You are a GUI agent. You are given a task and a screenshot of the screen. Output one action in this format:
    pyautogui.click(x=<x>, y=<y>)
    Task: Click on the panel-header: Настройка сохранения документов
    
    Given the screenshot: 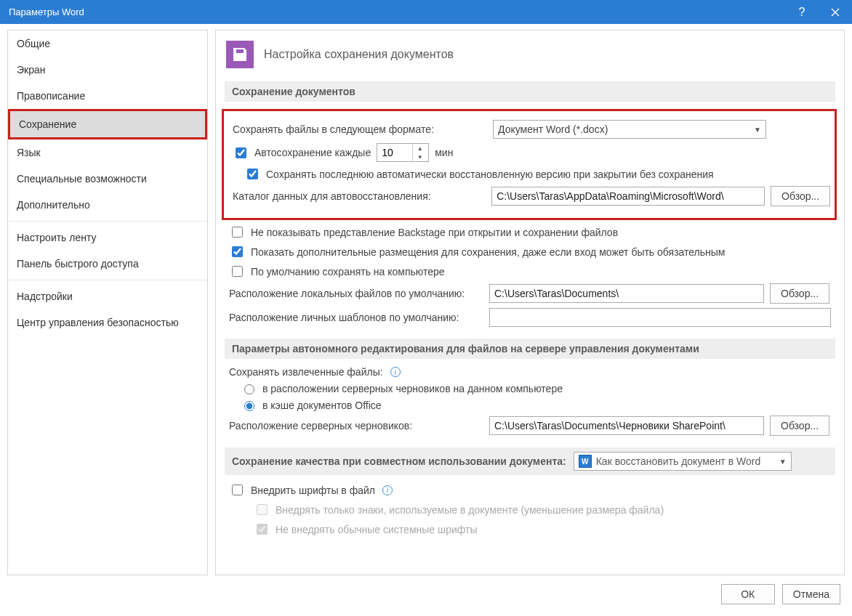 What is the action you would take?
    pyautogui.click(x=531, y=54)
    